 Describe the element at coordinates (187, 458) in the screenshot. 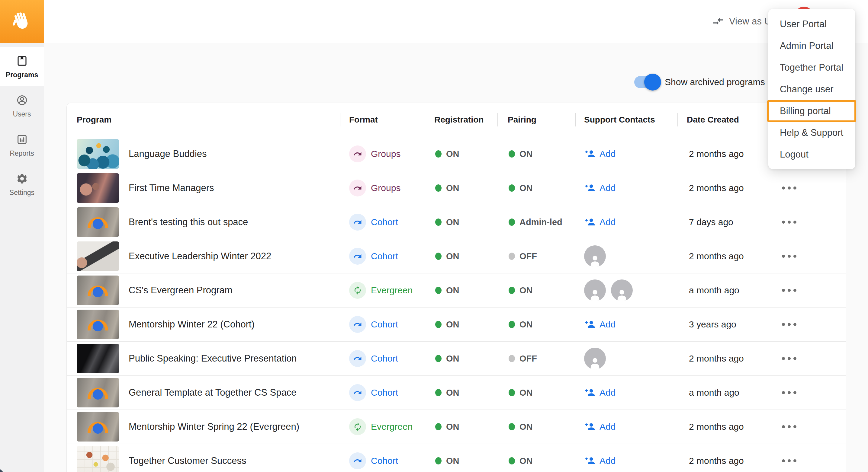

I see `program-name: Together Customer Success` at that location.